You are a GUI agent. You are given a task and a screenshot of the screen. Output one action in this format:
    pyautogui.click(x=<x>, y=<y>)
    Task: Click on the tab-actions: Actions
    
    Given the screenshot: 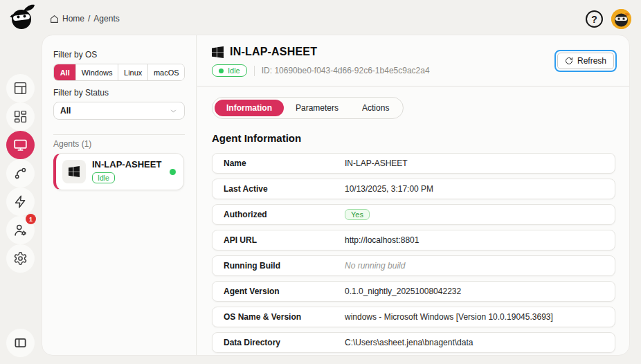 What is the action you would take?
    pyautogui.click(x=375, y=108)
    